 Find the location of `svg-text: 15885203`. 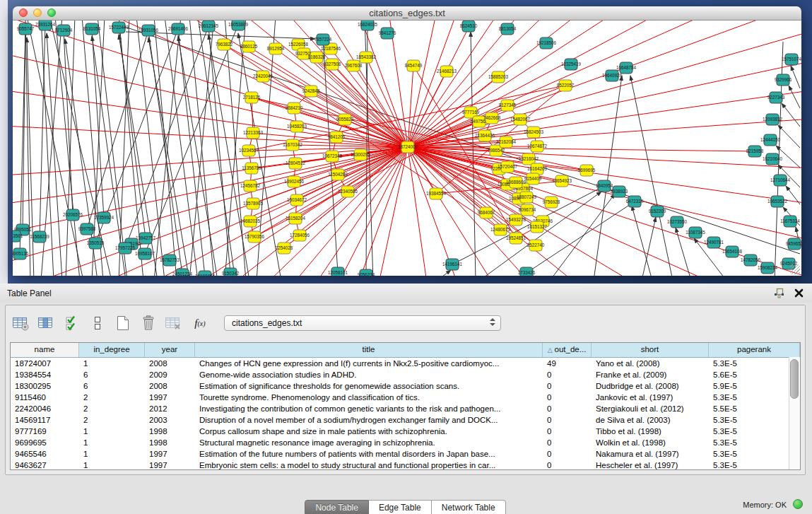

svg-text: 15885203 is located at coordinates (499, 76).